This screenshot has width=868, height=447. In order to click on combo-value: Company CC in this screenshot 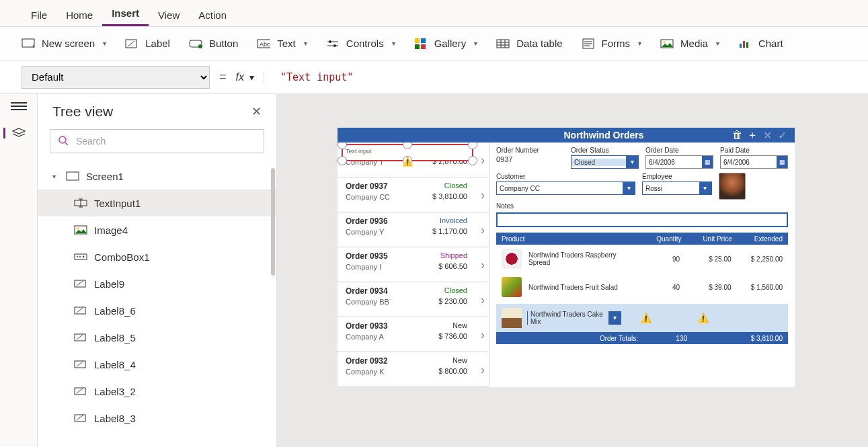, I will do `click(559, 188)`.